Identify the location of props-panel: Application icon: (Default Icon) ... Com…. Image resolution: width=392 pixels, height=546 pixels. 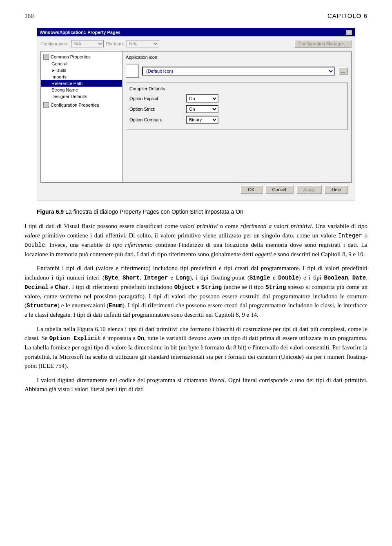
(237, 117).